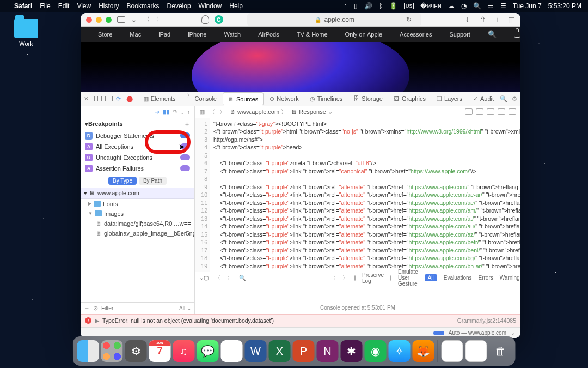 The height and width of the screenshot is (368, 588). Describe the element at coordinates (483, 99) in the screenshot. I see `tab-audit: ✓Audit` at that location.